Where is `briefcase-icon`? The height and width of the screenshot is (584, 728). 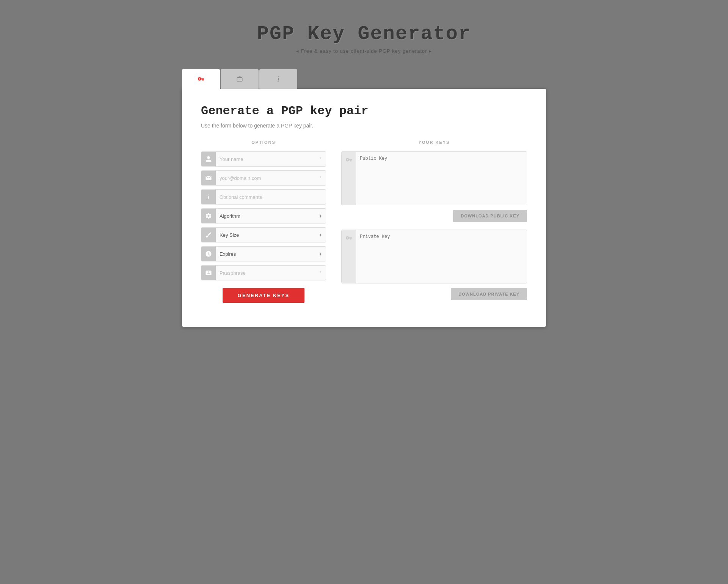
briefcase-icon is located at coordinates (240, 79).